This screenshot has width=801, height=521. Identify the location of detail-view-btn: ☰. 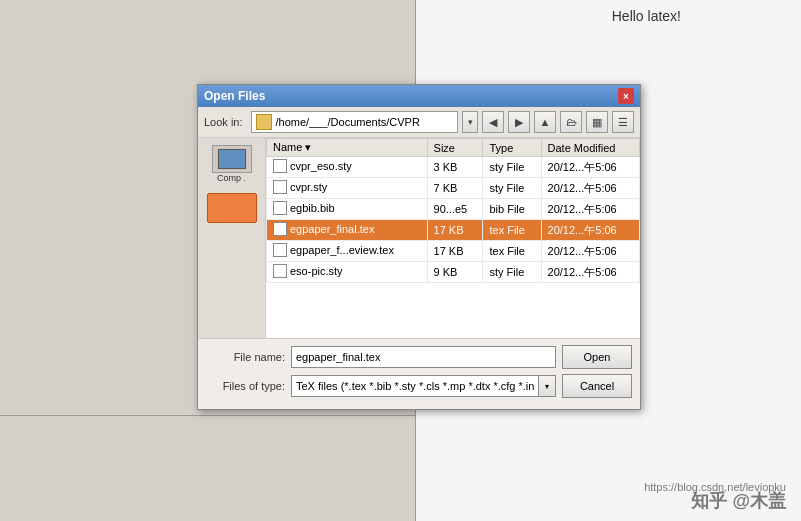
(623, 122).